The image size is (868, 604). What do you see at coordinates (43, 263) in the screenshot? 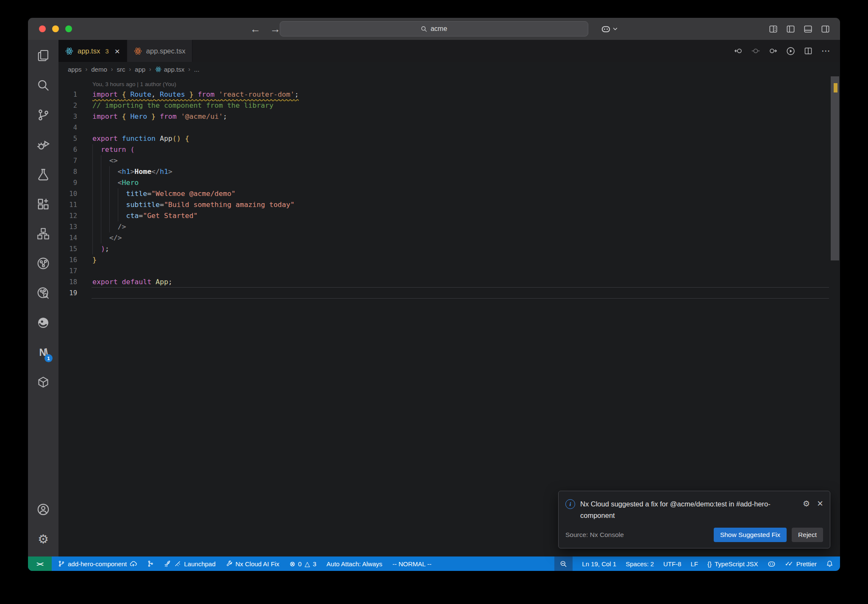
I see `nx-project-graph-icon` at bounding box center [43, 263].